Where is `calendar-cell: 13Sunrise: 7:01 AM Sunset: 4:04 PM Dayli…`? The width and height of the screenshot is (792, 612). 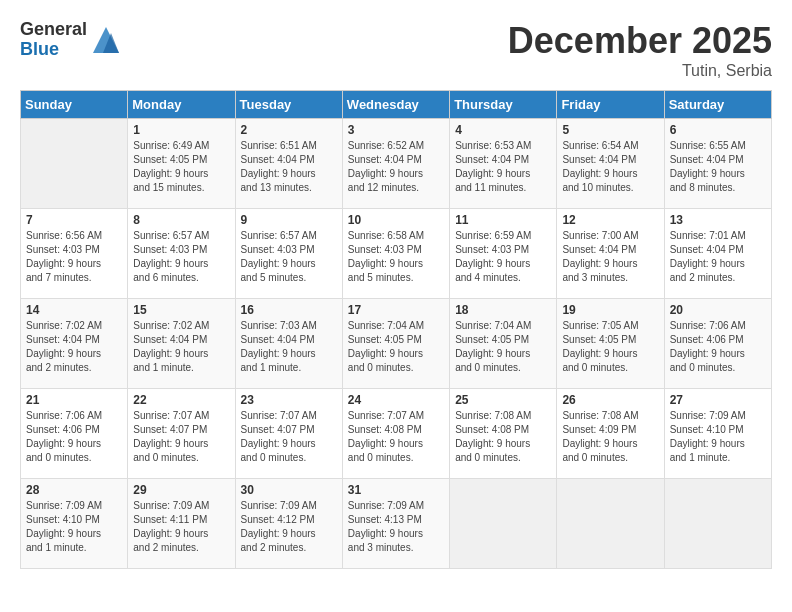
calendar-cell: 13Sunrise: 7:01 AM Sunset: 4:04 PM Dayli… is located at coordinates (718, 254).